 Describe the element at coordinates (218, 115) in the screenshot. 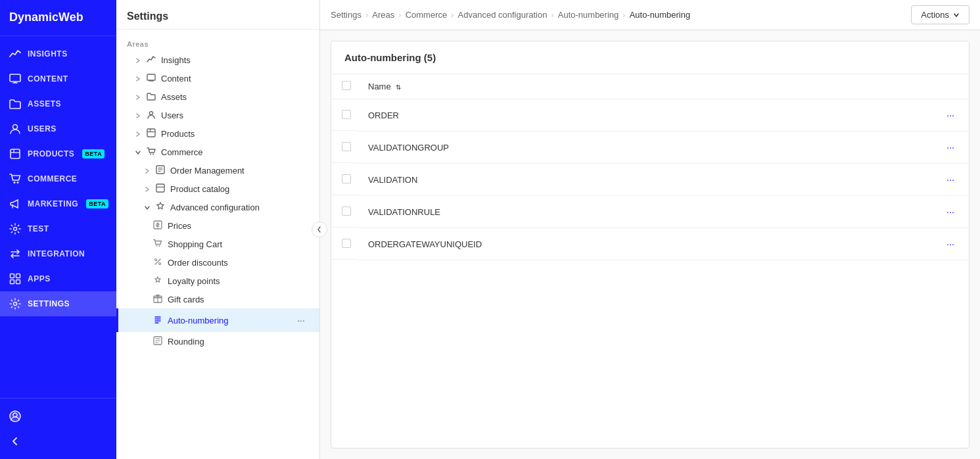

I see `tree-item-users: Users` at that location.